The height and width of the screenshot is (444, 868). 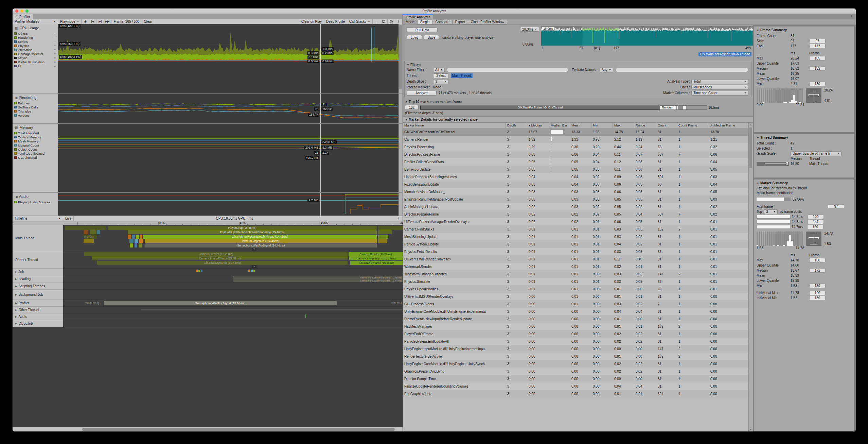 I want to click on loading-bar: Semaphore.WaitForSignal (16.44ms), so click(x=318, y=280).